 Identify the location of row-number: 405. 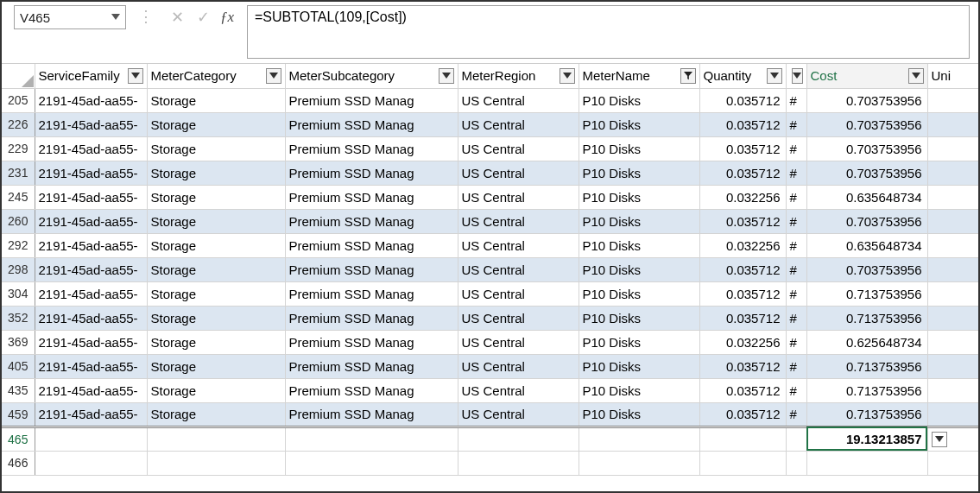
(18, 366).